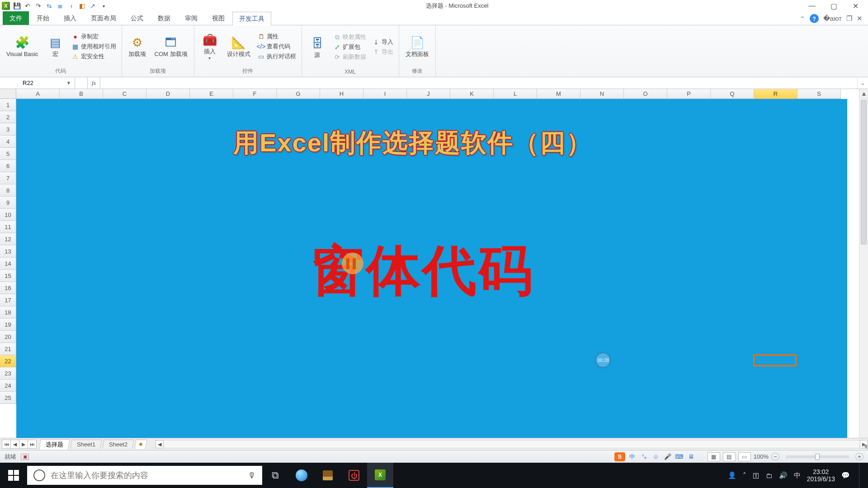  Describe the element at coordinates (656, 457) in the screenshot. I see `ime-item-2: ☺` at that location.